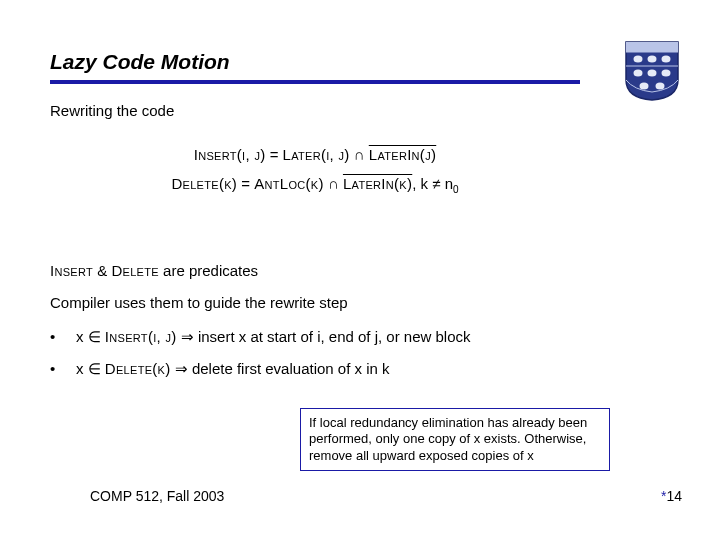 The image size is (720, 540). Describe the element at coordinates (315, 156) in the screenshot. I see `equation-insert: Insert(i, j) = Later(i, j) ∩ LaterIn(j)` at that location.